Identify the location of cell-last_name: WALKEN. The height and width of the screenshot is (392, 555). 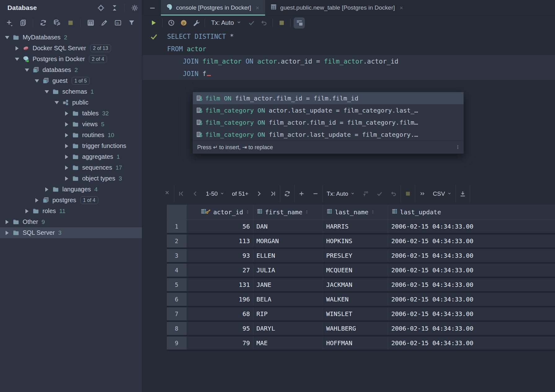
(355, 299).